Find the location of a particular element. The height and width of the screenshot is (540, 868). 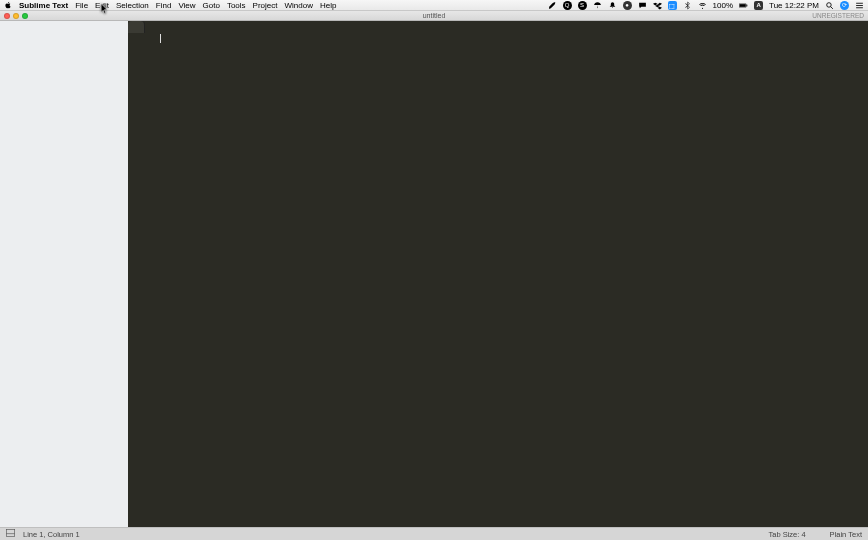

menu-edit: Edit is located at coordinates (102, 6).